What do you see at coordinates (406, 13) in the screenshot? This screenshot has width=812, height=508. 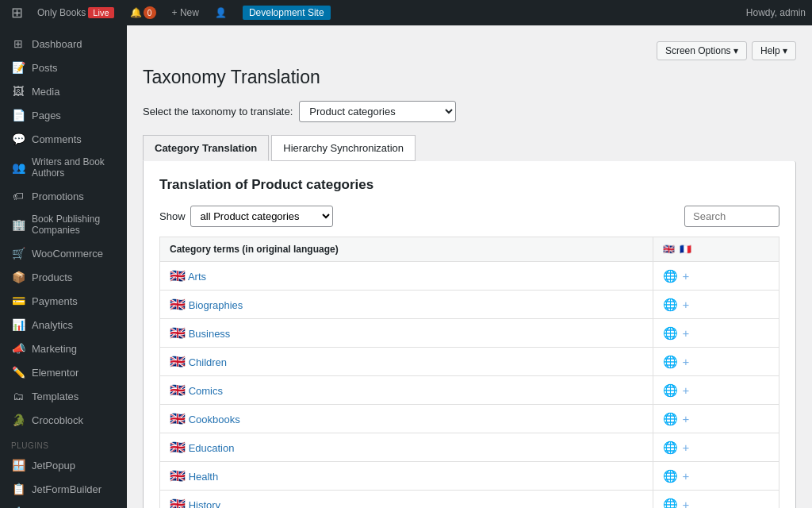 I see `admin-bar: ⊞ Only Books Live 🔔 0 + New 👤 Developmen…` at bounding box center [406, 13].